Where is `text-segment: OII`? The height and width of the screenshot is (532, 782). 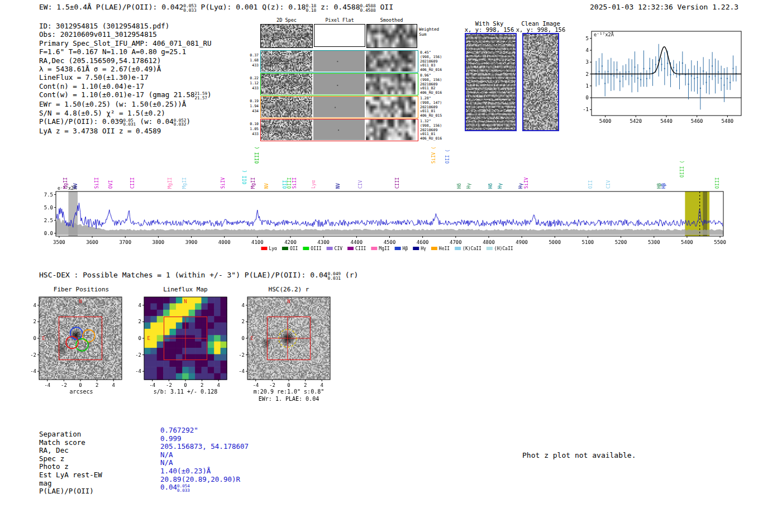 text-segment: OII is located at coordinates (384, 7).